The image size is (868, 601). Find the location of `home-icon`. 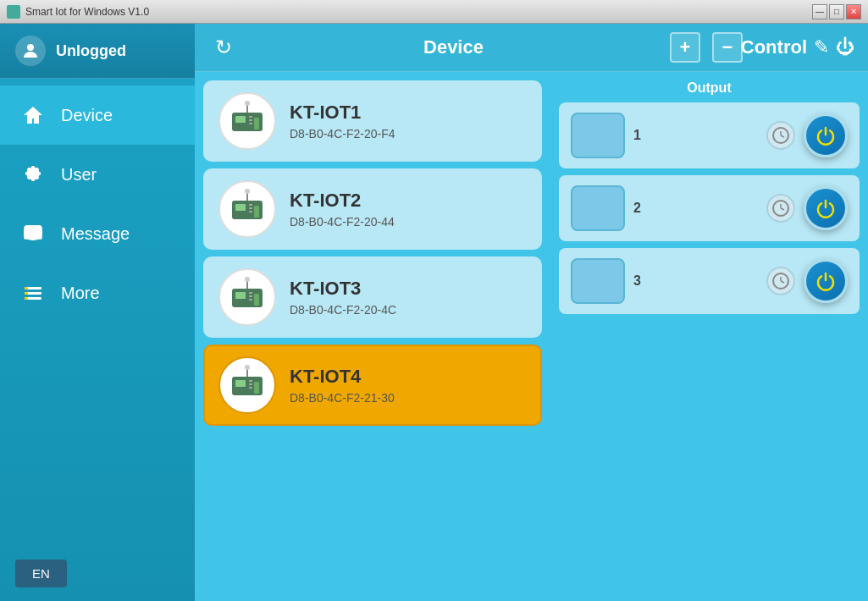

home-icon is located at coordinates (33, 115).